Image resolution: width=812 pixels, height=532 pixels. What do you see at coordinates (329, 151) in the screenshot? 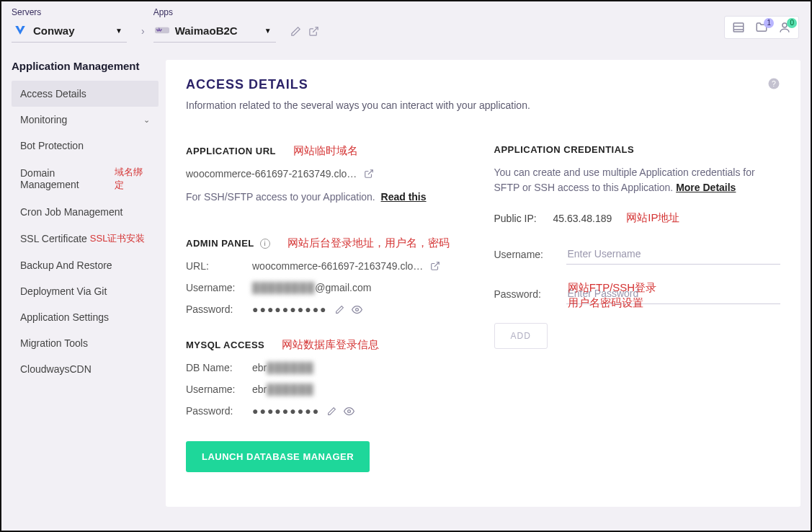
I see `section-app-url-head: APPLICATION URL 网站临时域名` at bounding box center [329, 151].